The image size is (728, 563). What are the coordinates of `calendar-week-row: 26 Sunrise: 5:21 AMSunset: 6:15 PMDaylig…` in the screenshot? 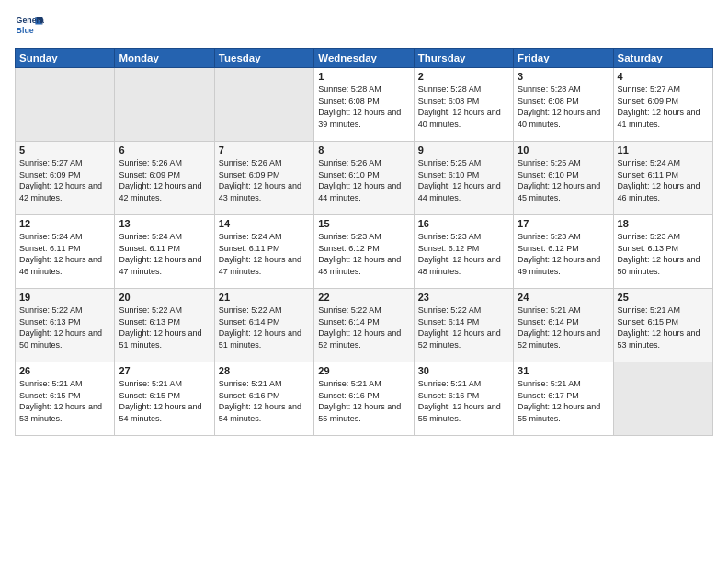 It's located at (364, 399).